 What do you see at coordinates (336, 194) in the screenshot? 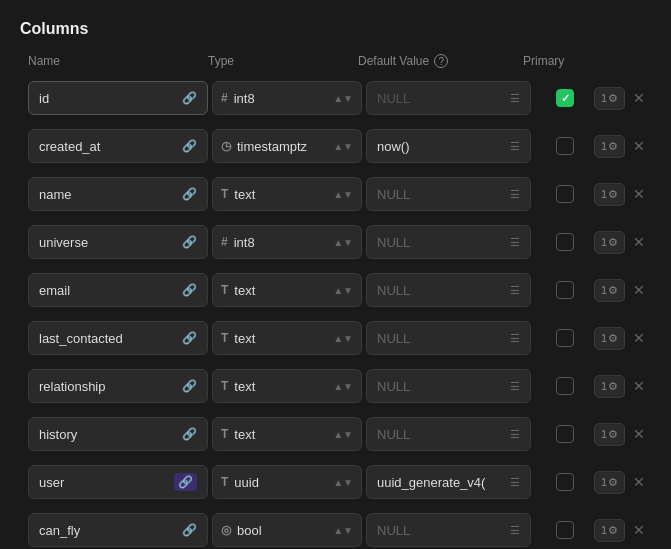
I see `table-row: name 🔗 T text ▲▼ NULL ☰ 1 ⚙ ✕` at bounding box center [336, 194].